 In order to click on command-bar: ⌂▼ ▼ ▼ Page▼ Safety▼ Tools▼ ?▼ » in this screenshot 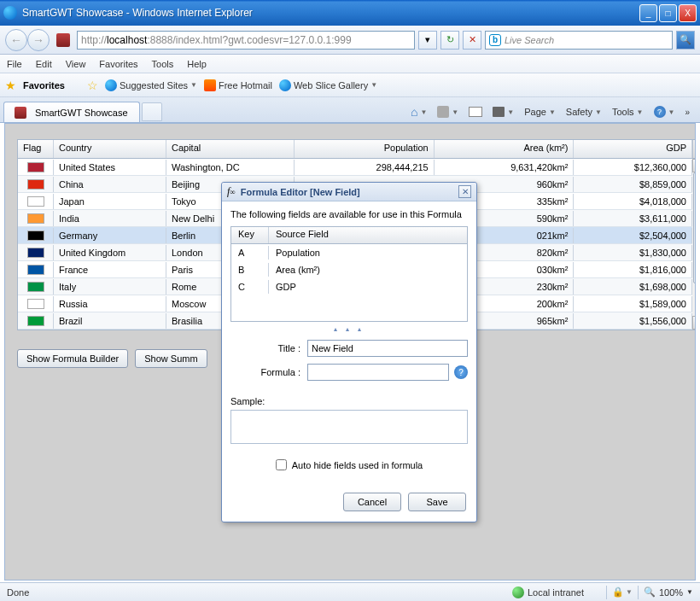, I will do `click(553, 114)`.